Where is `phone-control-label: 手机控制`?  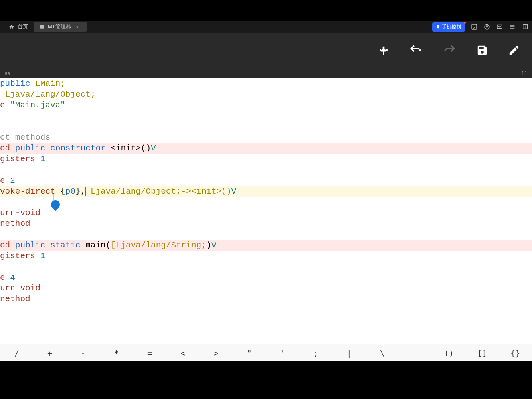 phone-control-label: 手机控制 is located at coordinates (451, 27).